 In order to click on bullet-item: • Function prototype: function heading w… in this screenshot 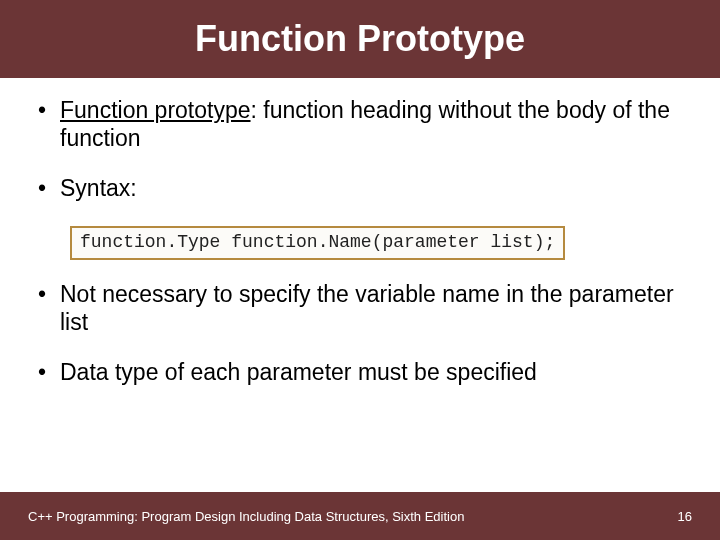, I will do `click(360, 124)`.